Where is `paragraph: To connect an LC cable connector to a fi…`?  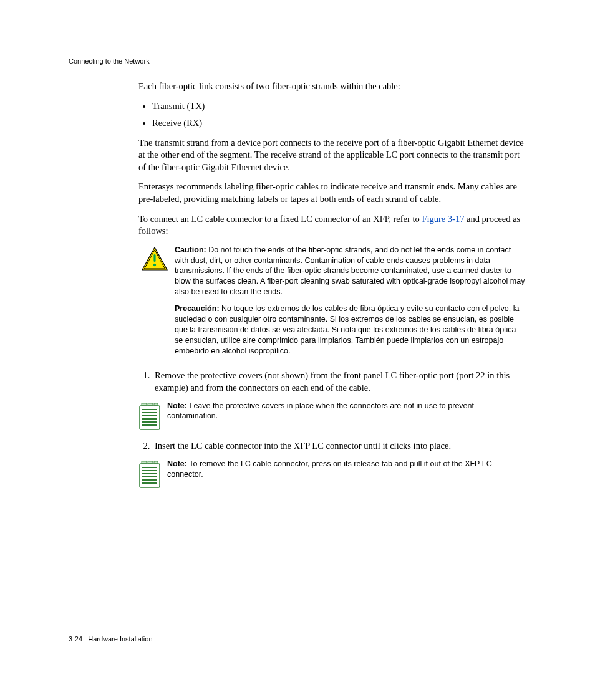 paragraph: To connect an LC cable connector to a fi… is located at coordinates (332, 226).